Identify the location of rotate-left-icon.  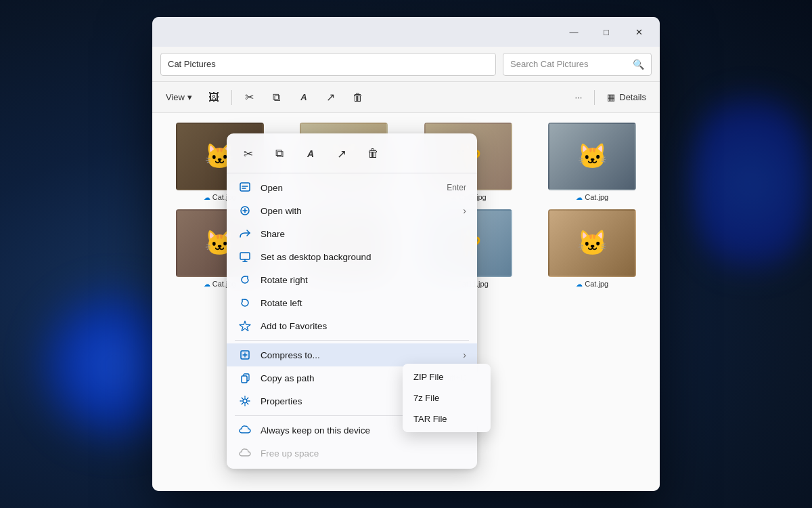
(245, 303).